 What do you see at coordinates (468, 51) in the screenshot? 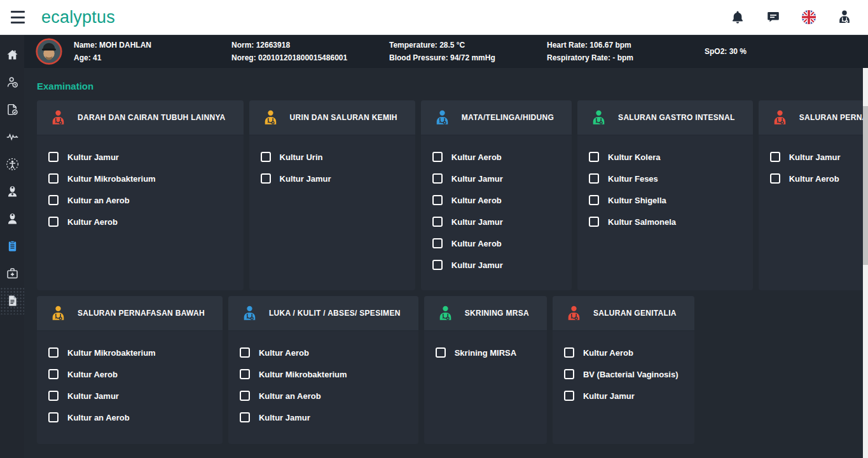
I see `patient-temp-bp: Temperature: 28.5 °C Blood Pressure: 94/…` at bounding box center [468, 51].